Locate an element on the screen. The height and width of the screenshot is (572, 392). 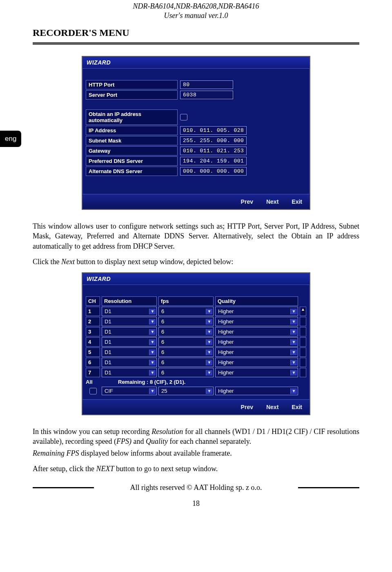
remaining-row: All Remaining : 8 (CIF), 2 (D1). is located at coordinates (196, 382).